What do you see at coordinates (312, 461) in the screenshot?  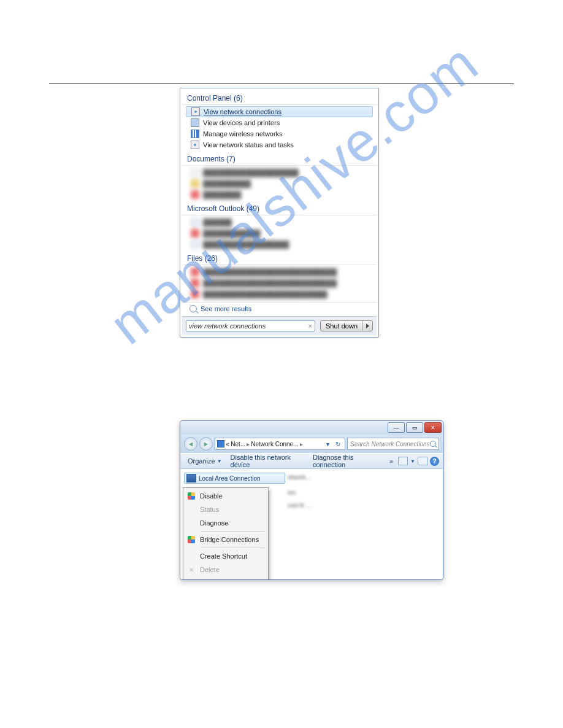 I see `window-toolbar: Organize ▼ Disable this network device D…` at bounding box center [312, 461].